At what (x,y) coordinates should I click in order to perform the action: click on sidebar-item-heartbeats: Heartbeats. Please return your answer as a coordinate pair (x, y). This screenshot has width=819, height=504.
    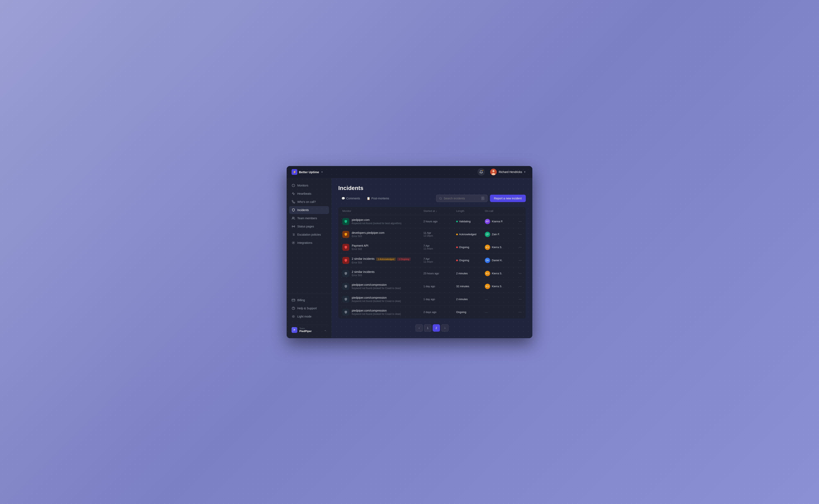
    Looking at the image, I should click on (309, 194).